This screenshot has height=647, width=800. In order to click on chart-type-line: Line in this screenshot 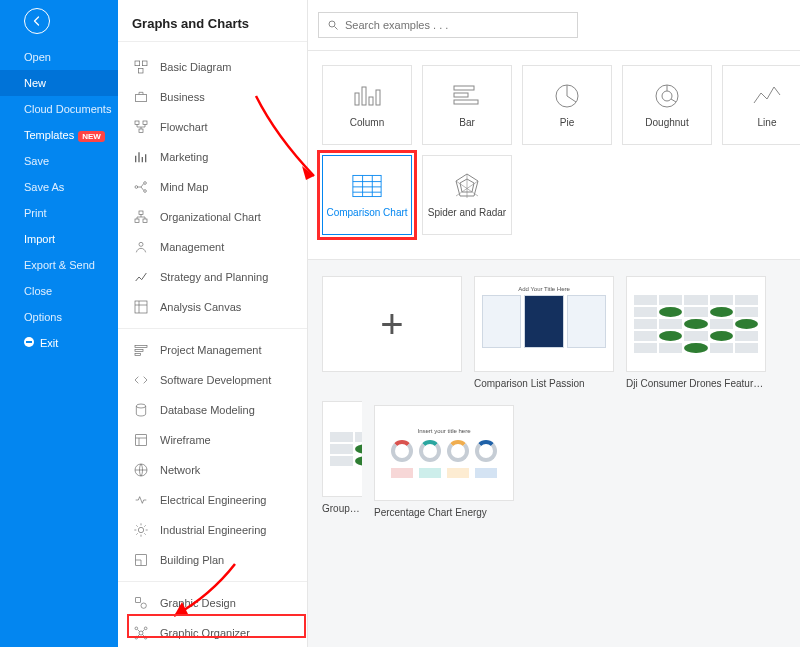, I will do `click(761, 105)`.